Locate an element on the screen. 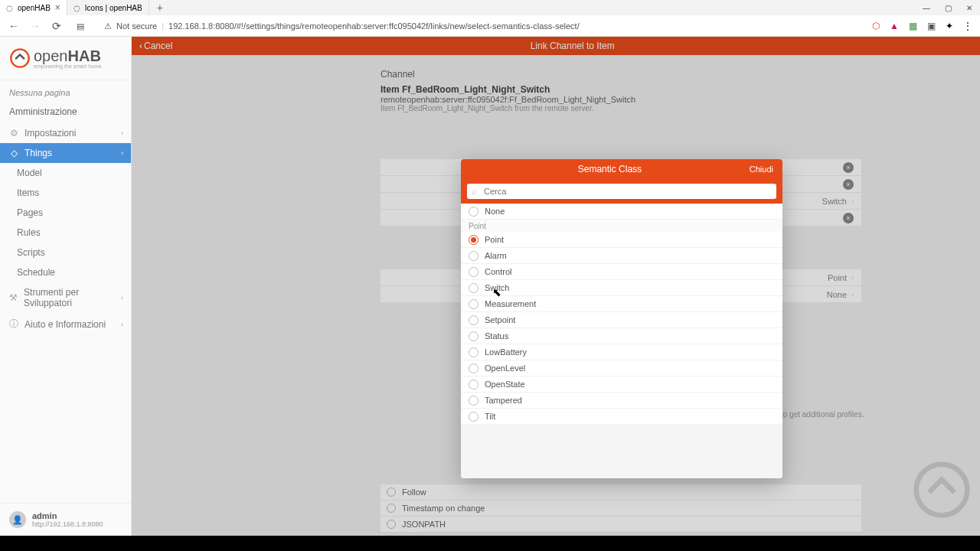  tab-title: Icons | openHAB is located at coordinates (113, 8).